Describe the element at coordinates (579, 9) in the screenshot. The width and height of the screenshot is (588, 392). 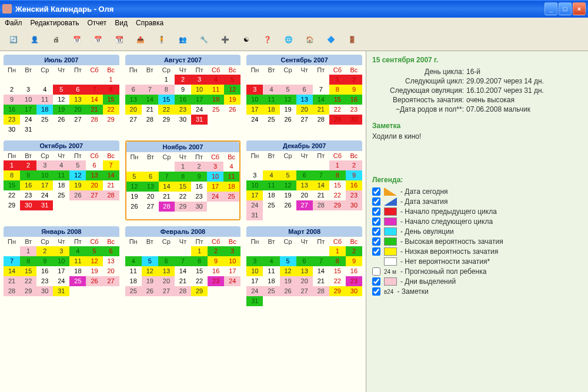
I see `close-button: ×` at that location.